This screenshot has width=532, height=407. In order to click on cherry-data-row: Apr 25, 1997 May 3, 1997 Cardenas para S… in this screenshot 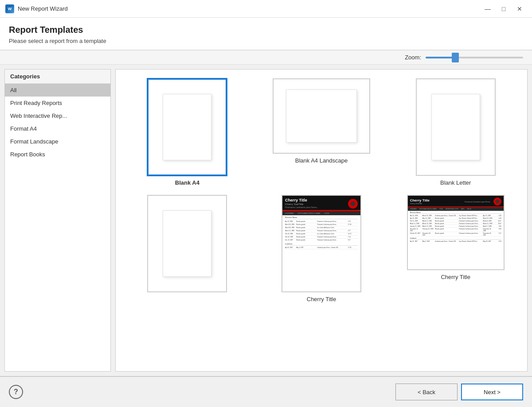, I will do `click(321, 248)`.